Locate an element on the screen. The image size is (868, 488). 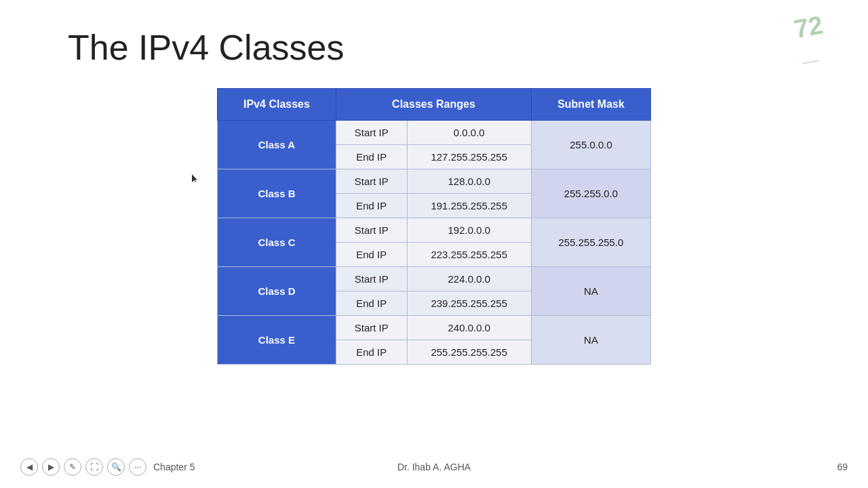
table-row: Class EStart IP240.0.0.0NA is located at coordinates (434, 328).